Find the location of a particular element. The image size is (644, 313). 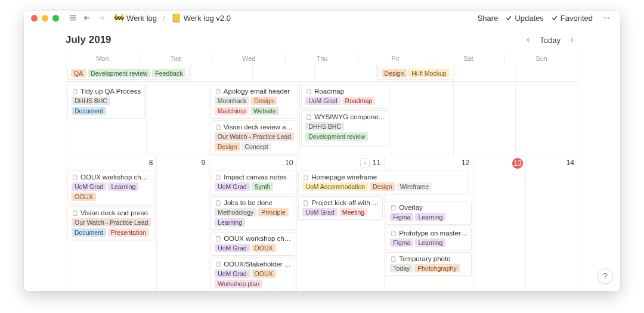

tag-list: MoonhackDesignMailchimpWebsite is located at coordinates (254, 106).